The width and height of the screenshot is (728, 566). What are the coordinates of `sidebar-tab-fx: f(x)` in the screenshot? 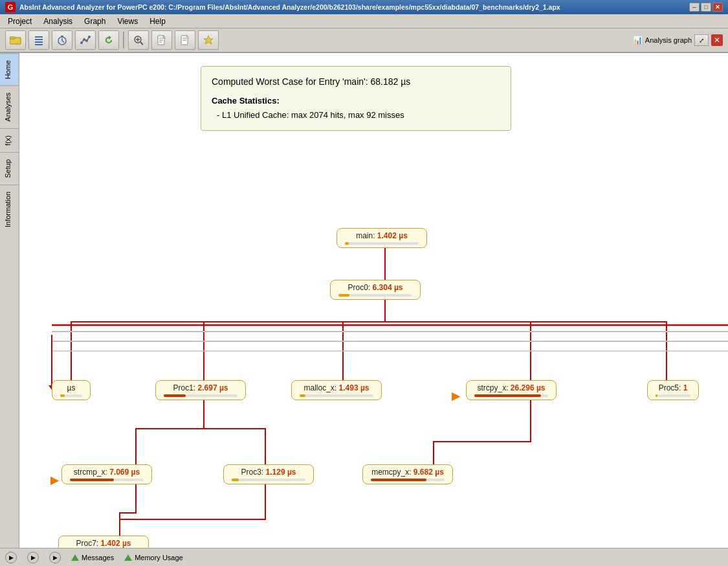 It's located at (9, 140).